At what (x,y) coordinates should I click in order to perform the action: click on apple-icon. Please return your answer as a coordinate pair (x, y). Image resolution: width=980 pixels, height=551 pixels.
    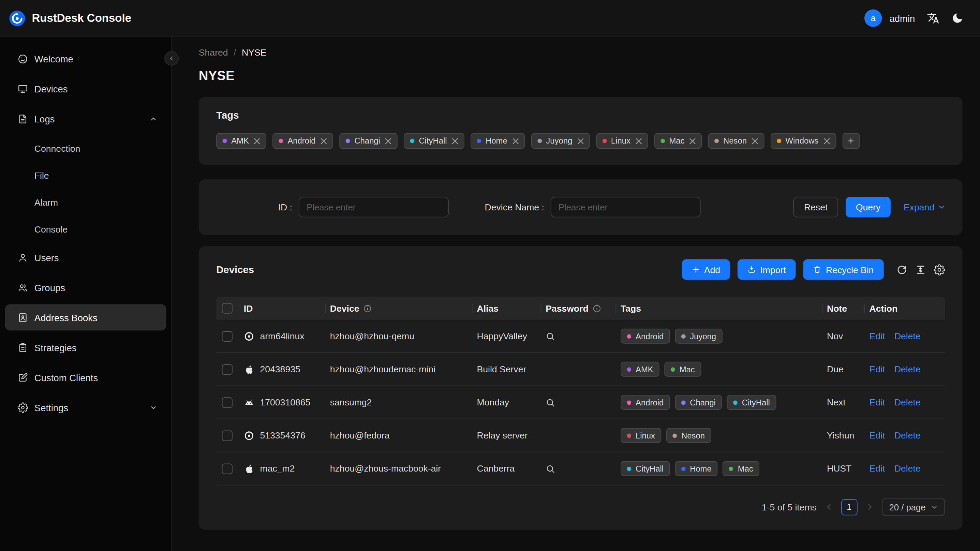
    Looking at the image, I should click on (249, 469).